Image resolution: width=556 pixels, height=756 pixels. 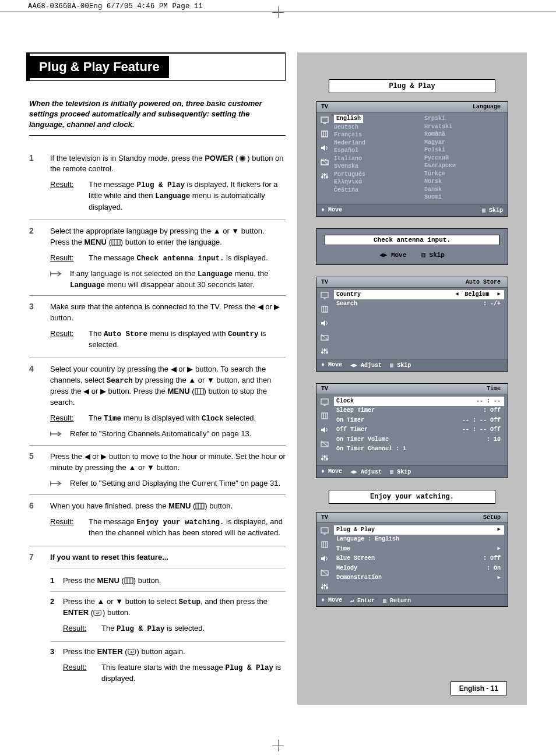 I want to click on step-number: 7, so click(x=40, y=622).